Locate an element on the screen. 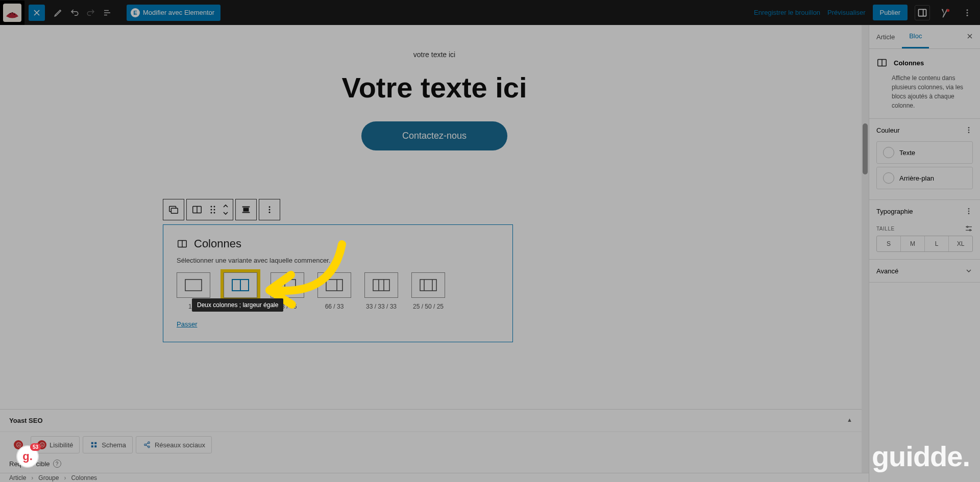  collapse-icon: ▲ is located at coordinates (849, 420).